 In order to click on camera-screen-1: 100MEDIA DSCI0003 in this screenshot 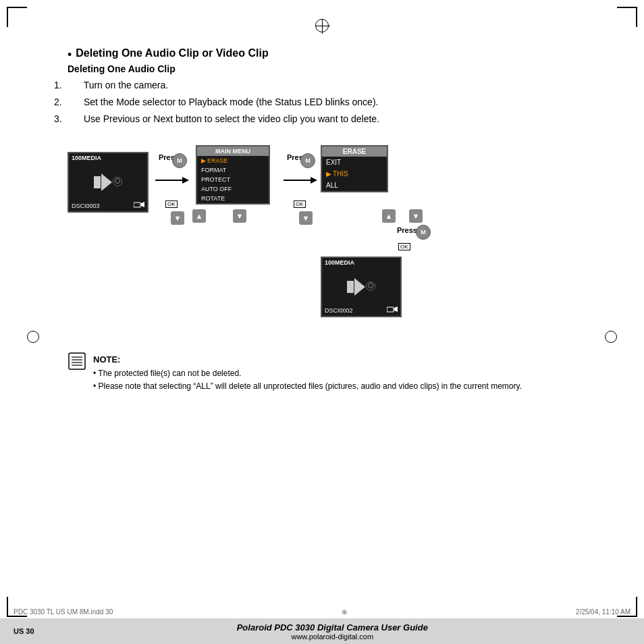, I will do `click(108, 182)`.